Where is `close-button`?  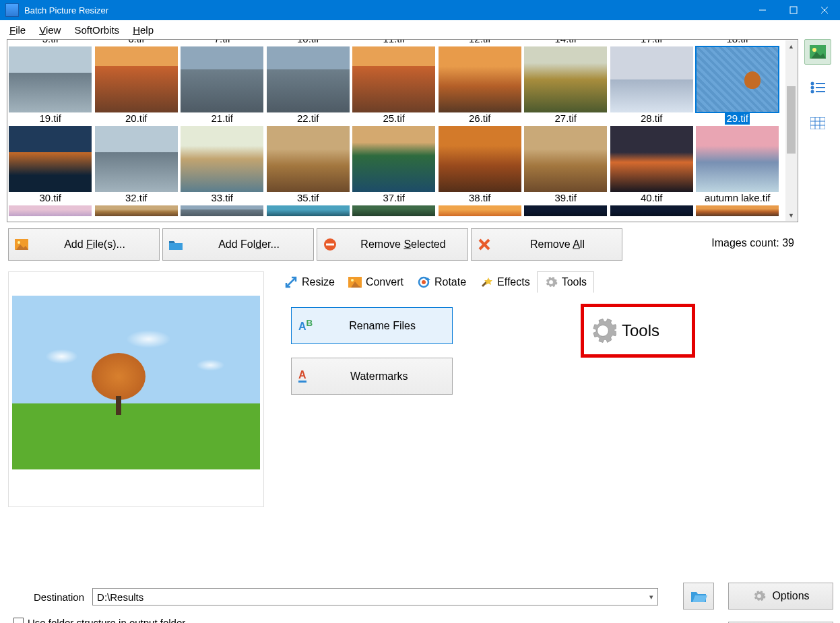 close-button is located at coordinates (825, 10).